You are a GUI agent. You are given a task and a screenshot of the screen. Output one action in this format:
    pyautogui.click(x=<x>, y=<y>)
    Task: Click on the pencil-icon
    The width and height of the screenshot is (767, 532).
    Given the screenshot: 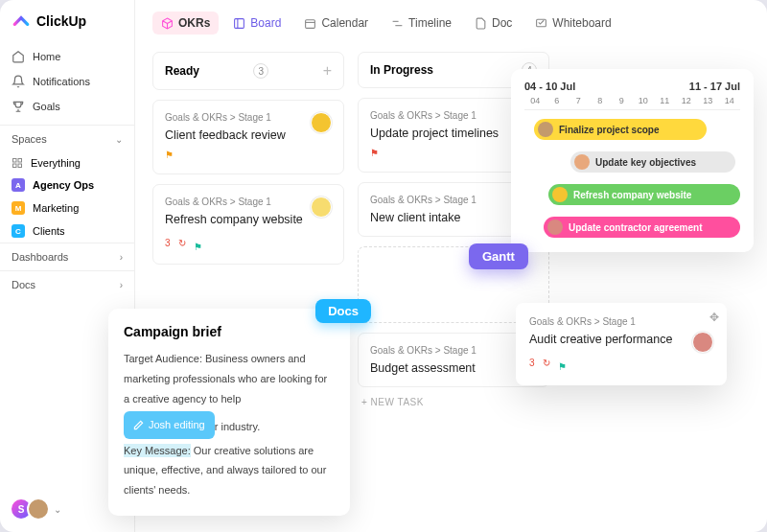 What is the action you would take?
    pyautogui.click(x=138, y=426)
    